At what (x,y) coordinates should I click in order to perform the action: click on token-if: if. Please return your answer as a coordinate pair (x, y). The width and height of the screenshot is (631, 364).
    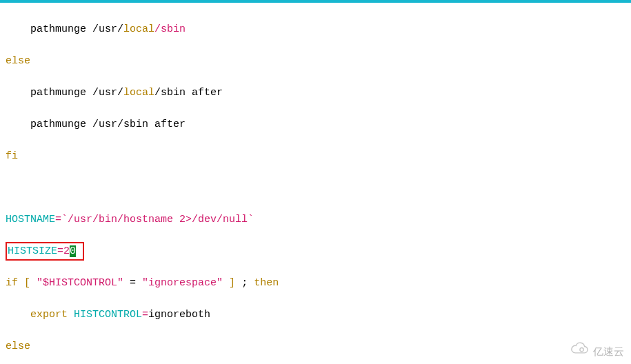
    Looking at the image, I should click on (12, 283).